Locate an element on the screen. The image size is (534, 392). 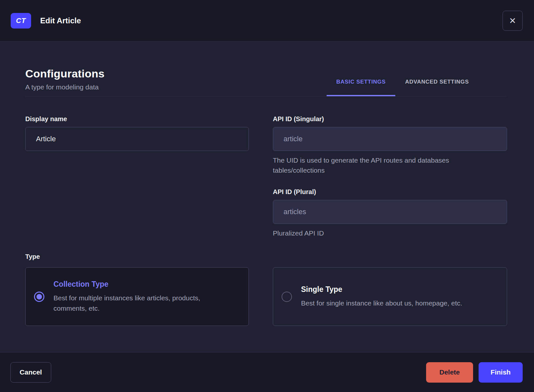
display-name-label: Display name is located at coordinates (137, 119).